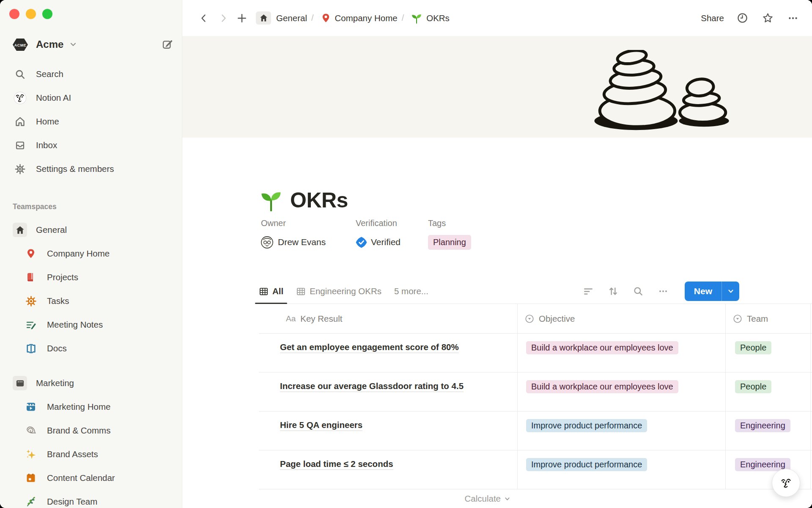 This screenshot has height=508, width=812. What do you see at coordinates (91, 145) in the screenshot?
I see `sidebar-item-inbox: Inbox` at bounding box center [91, 145].